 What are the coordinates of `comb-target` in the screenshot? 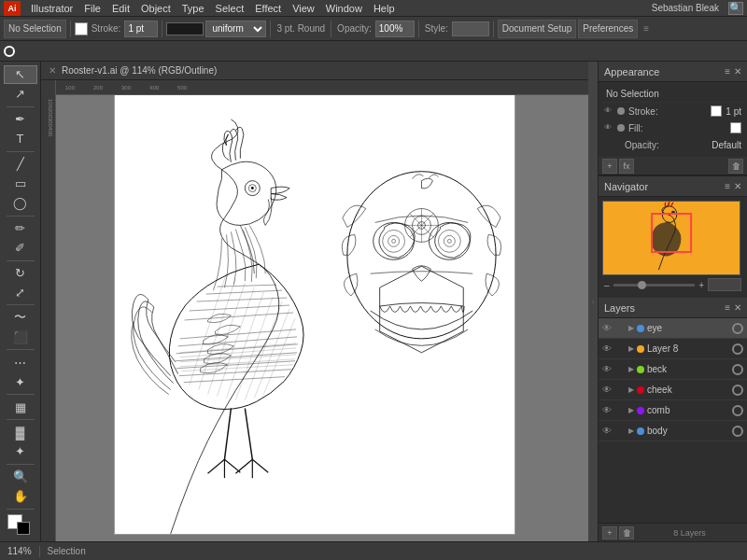 It's located at (738, 411).